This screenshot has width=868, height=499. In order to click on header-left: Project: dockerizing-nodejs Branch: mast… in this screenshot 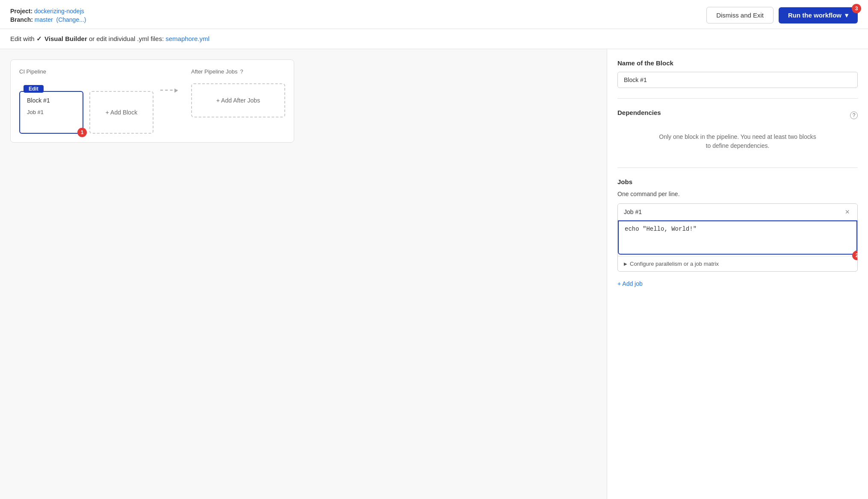, I will do `click(48, 15)`.